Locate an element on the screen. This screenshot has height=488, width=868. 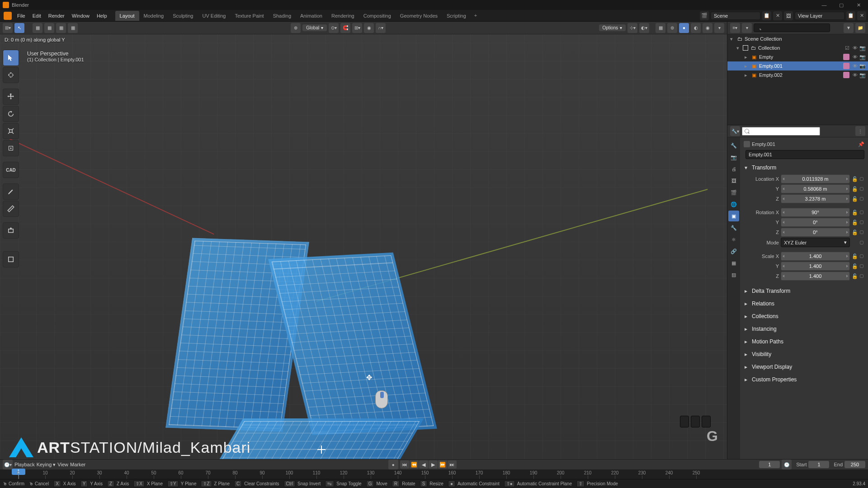
outliner-scene-collection: ▾ 🗀 Scene Collection is located at coordinates (797, 39).